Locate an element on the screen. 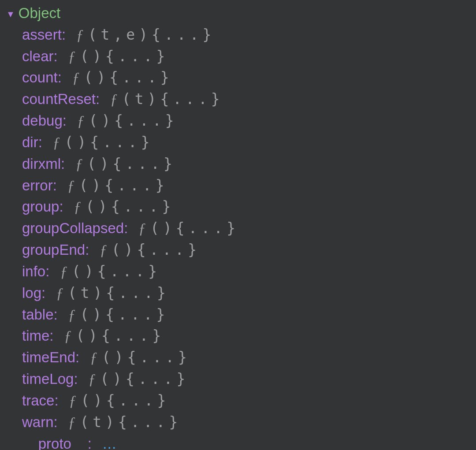 The width and height of the screenshot is (476, 450). proto-row: __proto__:… is located at coordinates (249, 442).